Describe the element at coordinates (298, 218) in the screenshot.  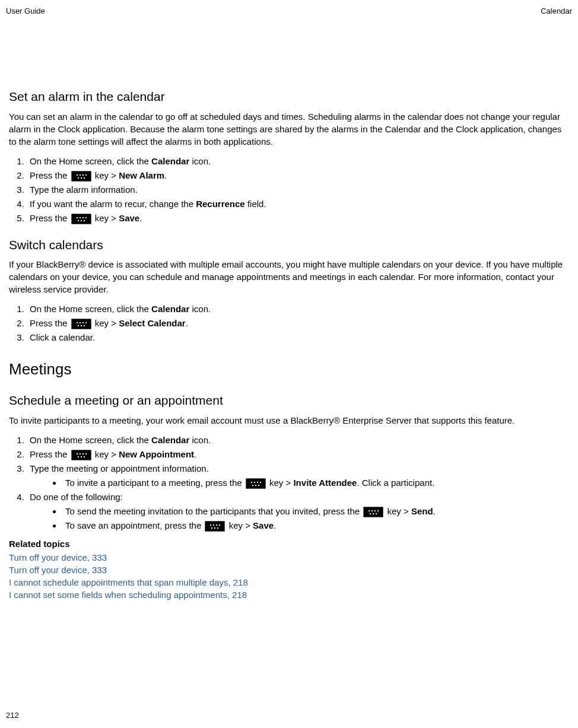
I see `list-item: Press the key > Save.` at that location.